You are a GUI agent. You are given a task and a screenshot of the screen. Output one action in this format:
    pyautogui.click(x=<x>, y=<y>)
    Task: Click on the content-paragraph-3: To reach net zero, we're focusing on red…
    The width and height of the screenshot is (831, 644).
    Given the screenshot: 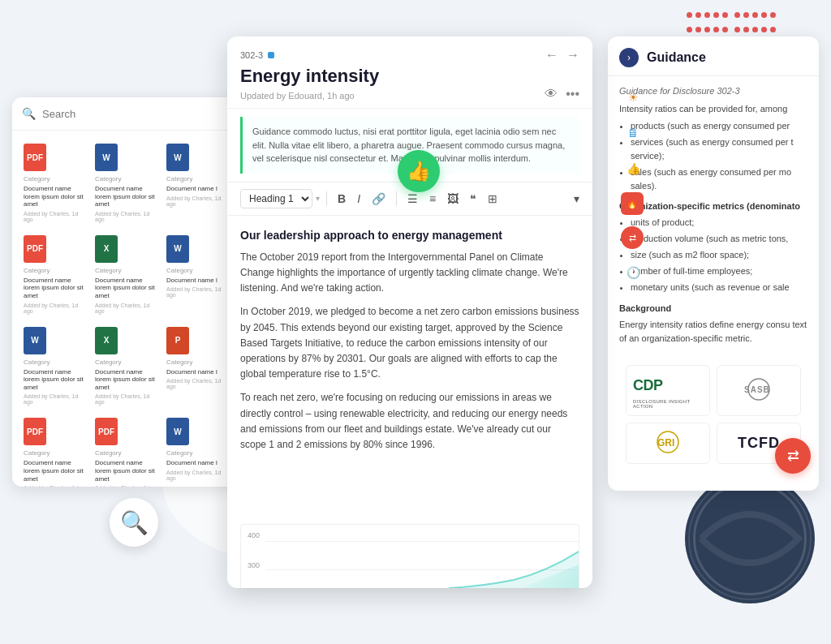 What is the action you would take?
    pyautogui.click(x=410, y=422)
    